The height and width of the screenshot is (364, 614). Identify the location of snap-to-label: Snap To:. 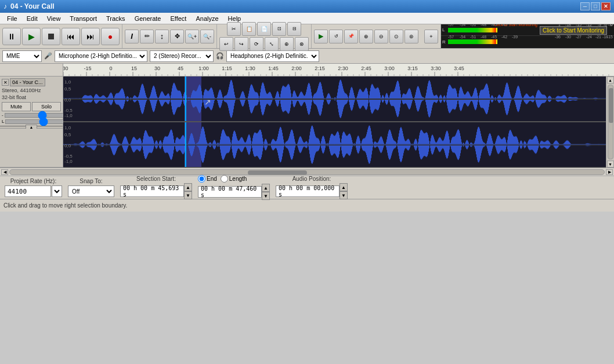
(91, 181).